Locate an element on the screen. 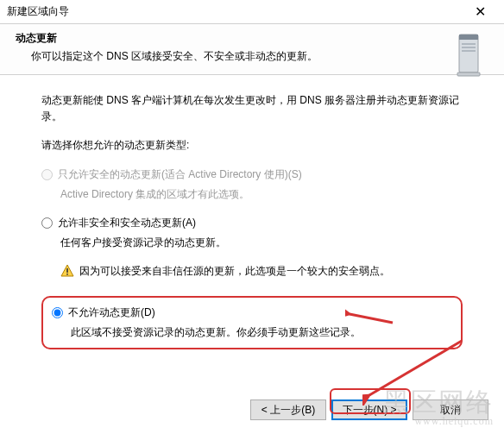 The image size is (504, 434). next-button: 下一步(N) > is located at coordinates (369, 410).